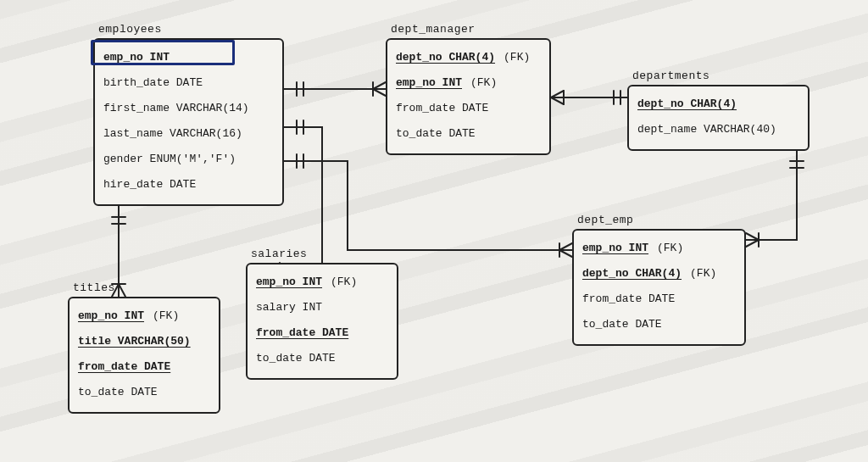 The image size is (868, 462). I want to click on column: hire_date DATE, so click(188, 185).